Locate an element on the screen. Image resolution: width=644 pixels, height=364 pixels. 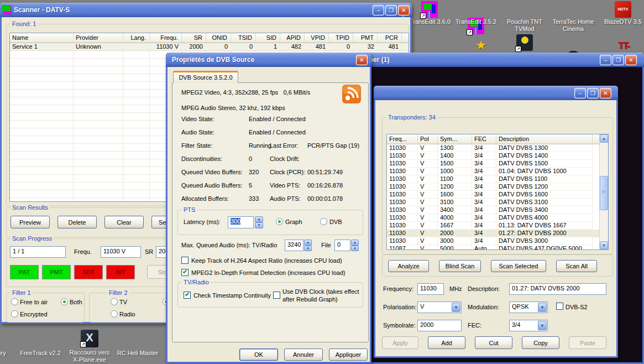
graph-radio is located at coordinates (280, 221).